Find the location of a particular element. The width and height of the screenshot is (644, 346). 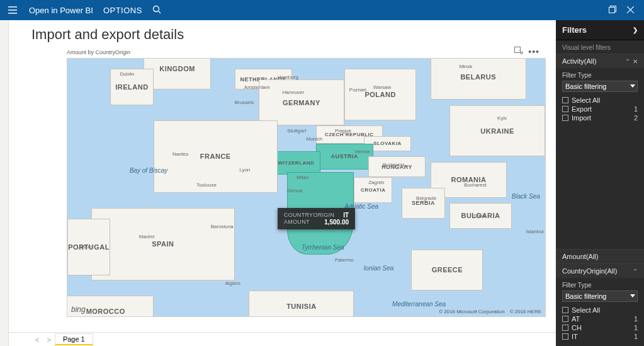

visual-level-filters-label: Visual level filters is located at coordinates (600, 47).